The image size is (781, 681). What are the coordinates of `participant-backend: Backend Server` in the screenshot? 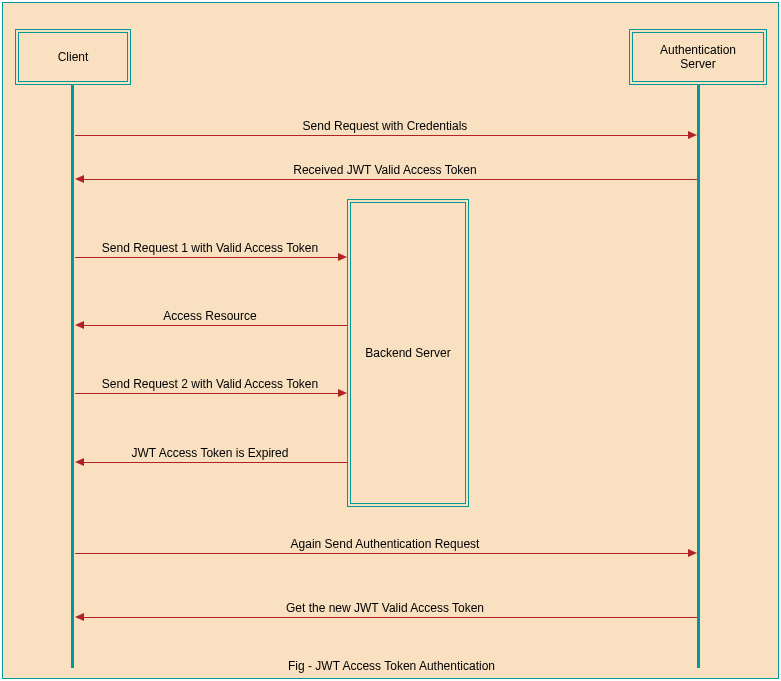 It's located at (408, 353).